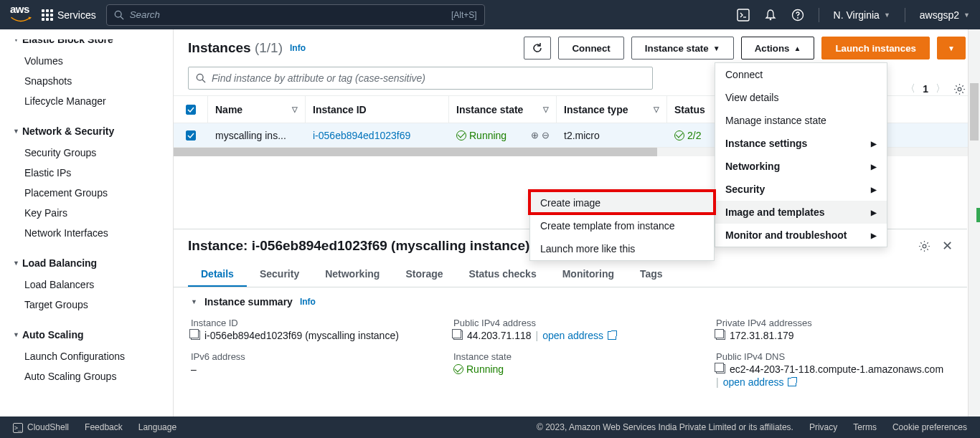 This screenshot has width=980, height=438. What do you see at coordinates (86, 335) in the screenshot?
I see `sidebar-group-as: ▼Auto Scaling` at bounding box center [86, 335].